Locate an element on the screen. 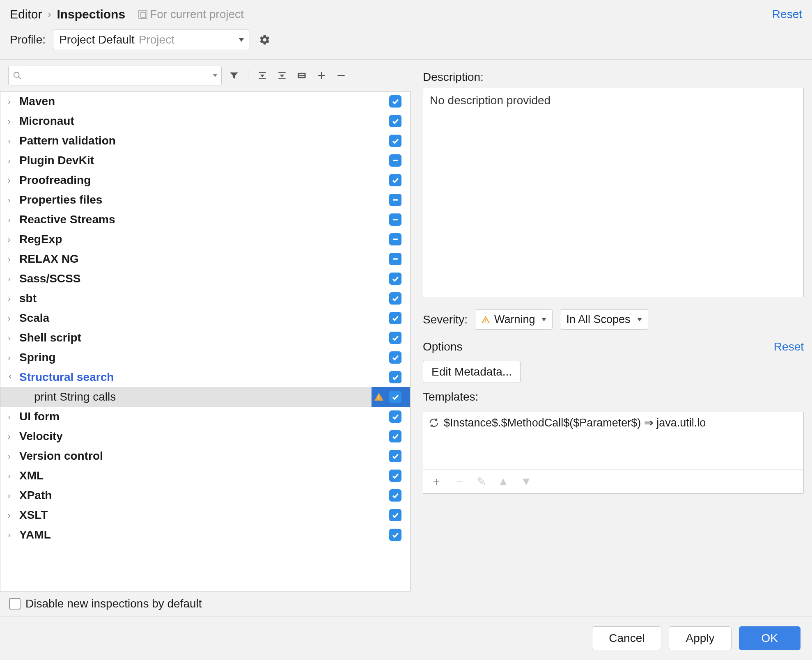  tree-category: ›Pattern validation is located at coordinates (205, 141).